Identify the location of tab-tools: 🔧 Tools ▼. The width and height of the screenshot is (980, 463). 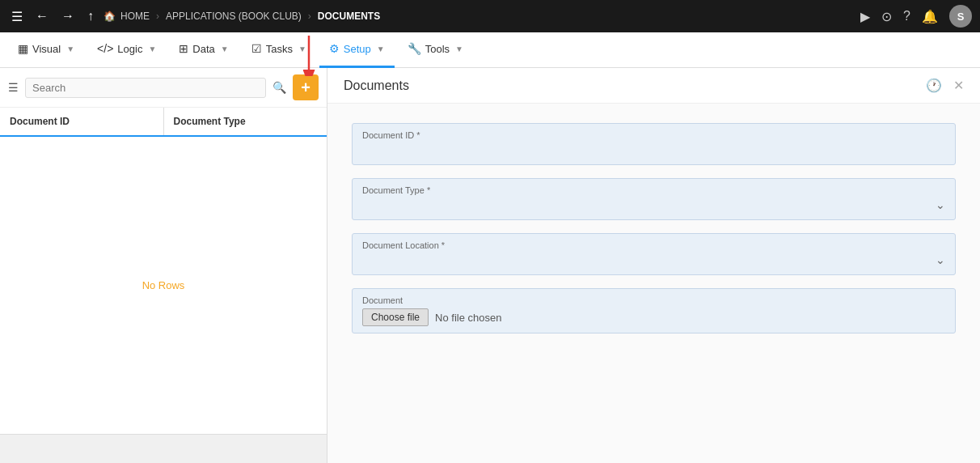
(435, 50).